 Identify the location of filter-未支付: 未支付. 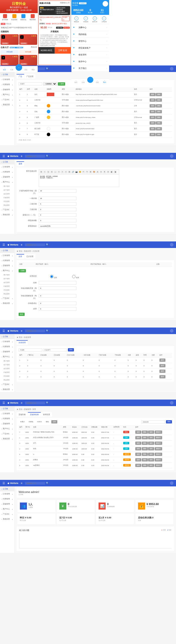
(39, 422).